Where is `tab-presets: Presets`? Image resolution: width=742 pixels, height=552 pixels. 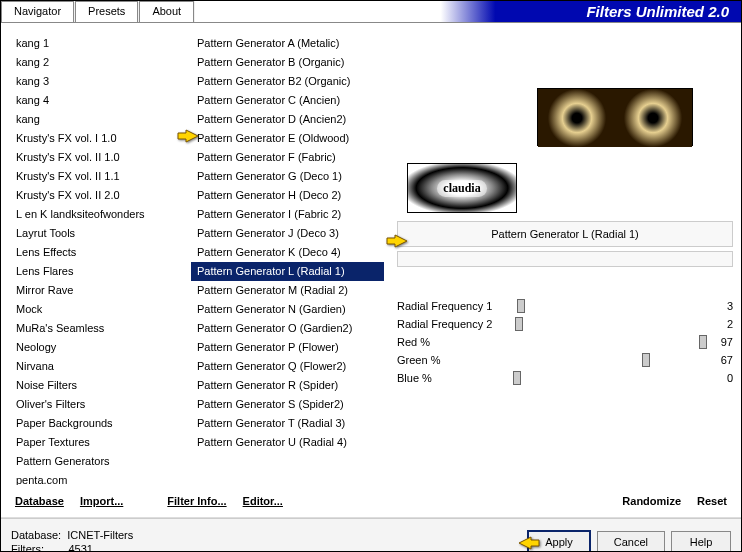
tab-presets: Presets is located at coordinates (106, 12).